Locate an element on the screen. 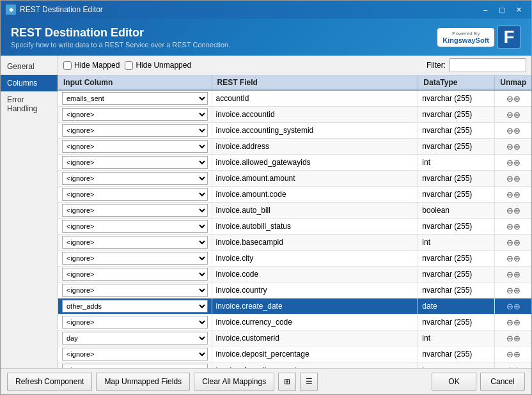 The width and height of the screenshot is (532, 395). hide-unmapped-checkbox is located at coordinates (129, 65).